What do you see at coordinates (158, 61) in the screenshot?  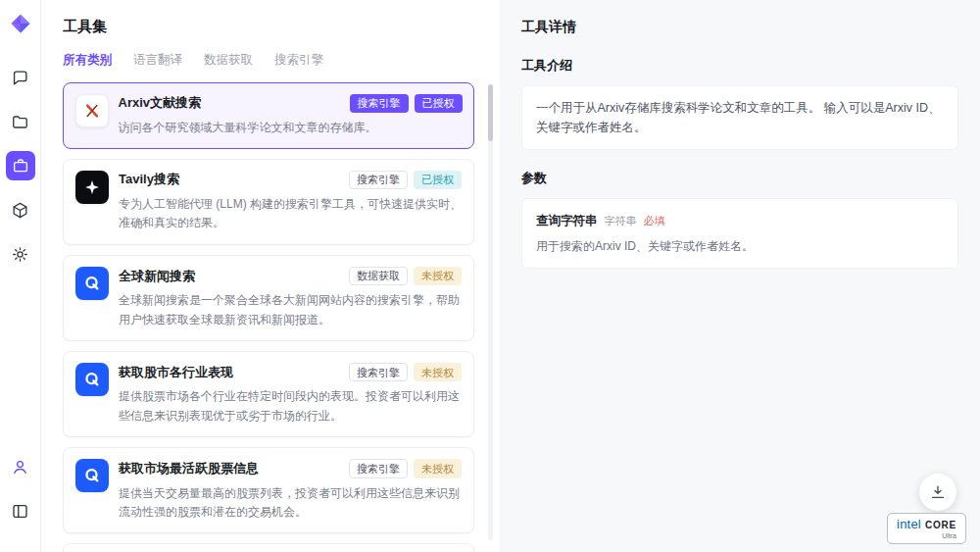 I see `tab-translation: 语言翻译` at bounding box center [158, 61].